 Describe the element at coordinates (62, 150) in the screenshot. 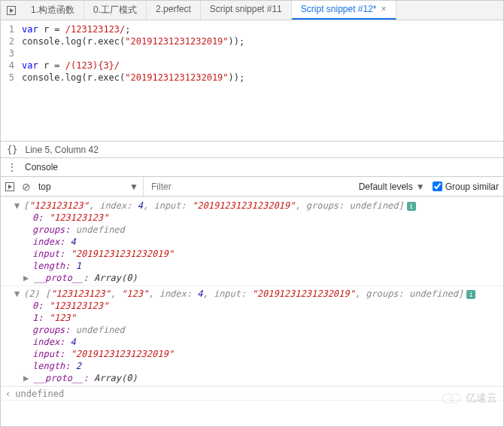

I see `cursor-position: Line 5, Column 42` at that location.